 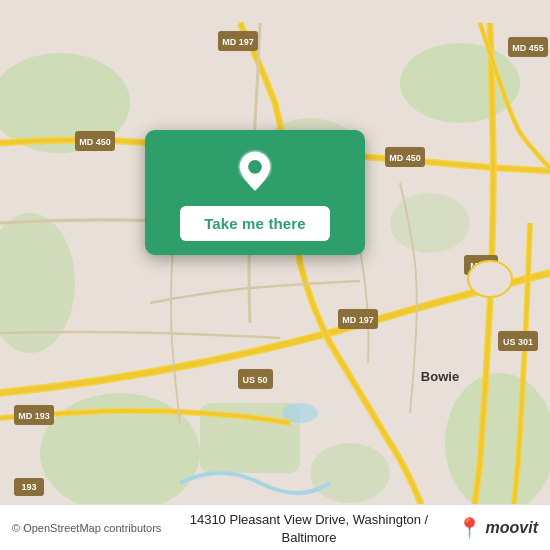 I want to click on svg-text: 193, so click(x=28, y=487).